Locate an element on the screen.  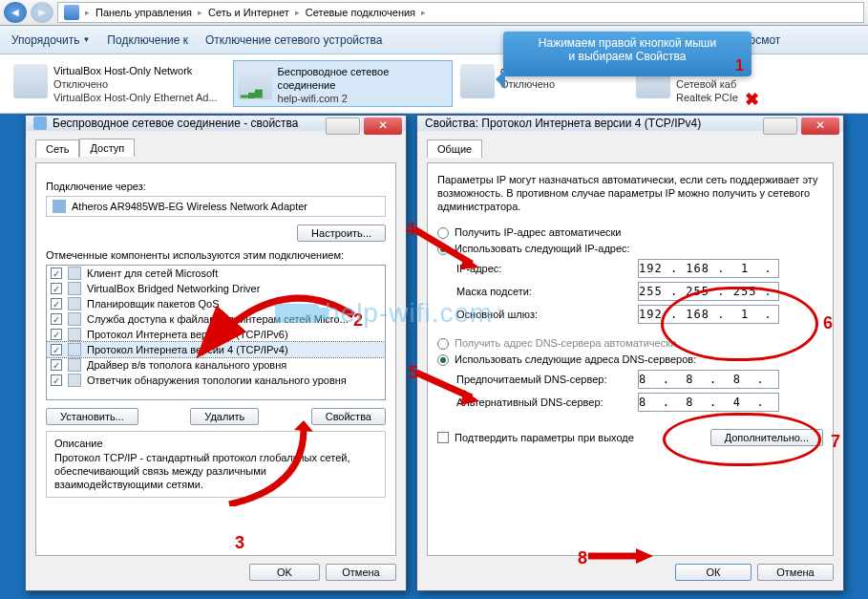
menu-disable: Отключение сетевого устройства is located at coordinates (294, 40).